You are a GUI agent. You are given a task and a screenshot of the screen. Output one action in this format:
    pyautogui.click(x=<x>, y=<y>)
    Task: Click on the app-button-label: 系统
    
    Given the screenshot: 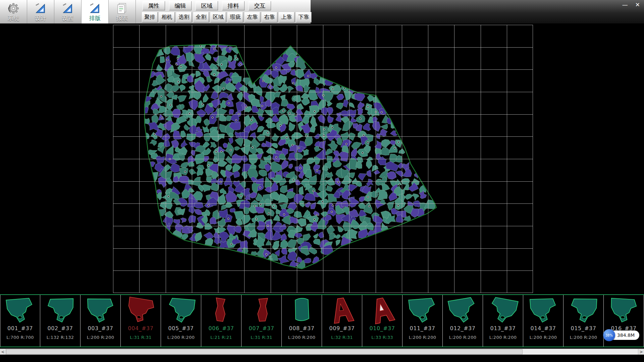 What is the action you would take?
    pyautogui.click(x=13, y=18)
    